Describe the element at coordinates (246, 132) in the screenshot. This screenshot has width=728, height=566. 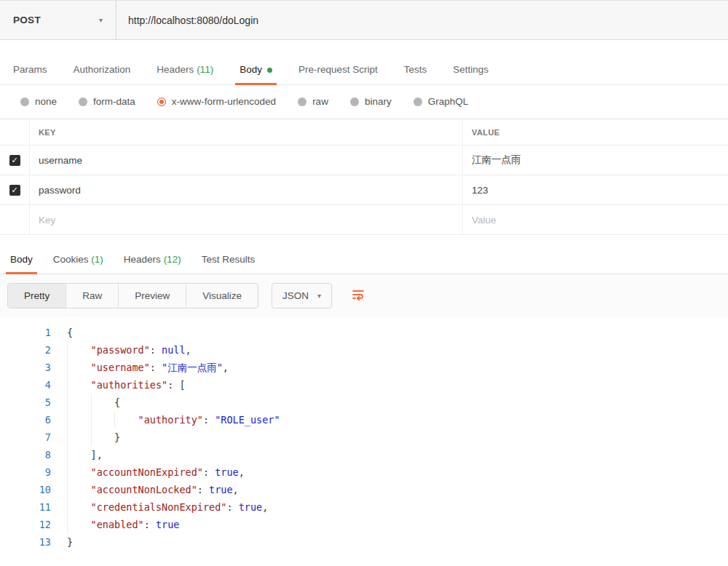
I see `kv-header-key: KEY` at that location.